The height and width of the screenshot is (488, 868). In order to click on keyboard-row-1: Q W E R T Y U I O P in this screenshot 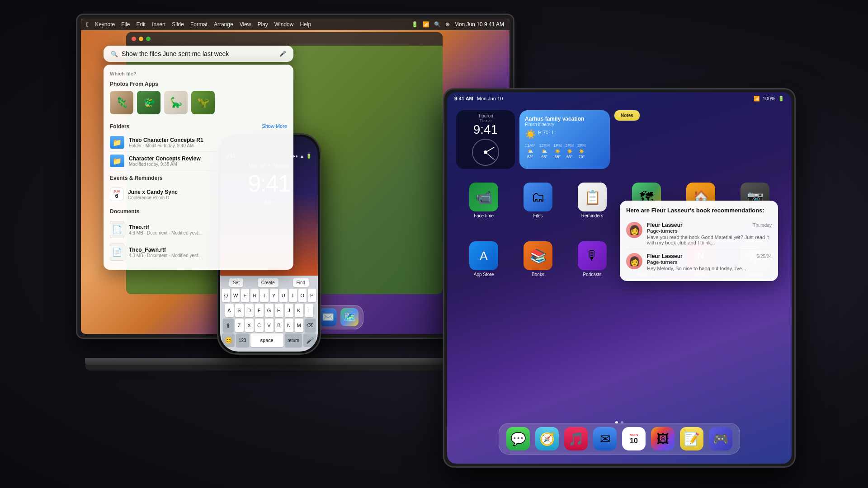, I will do `click(269, 296)`.